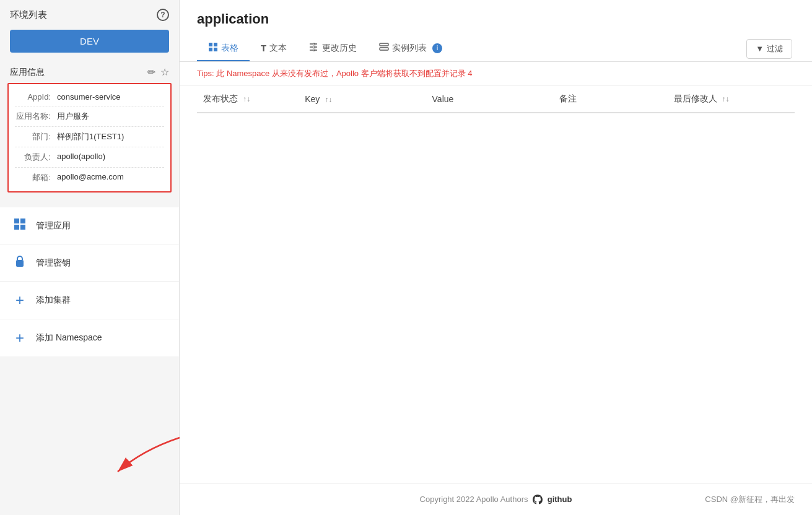 This screenshot has height=515, width=812. Describe the element at coordinates (726, 99) in the screenshot. I see `sort-modifier-icon: ↑↓` at that location.